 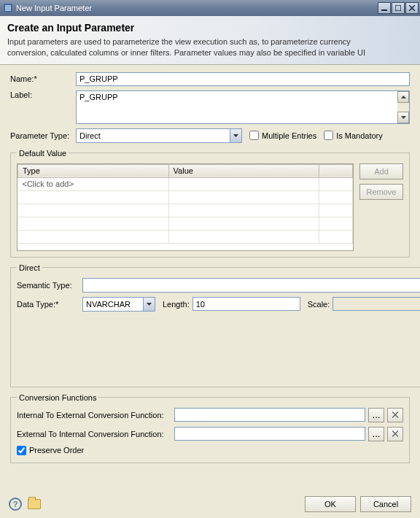 I want to click on conversion-legend: Conversion Functions, so click(x=58, y=398).